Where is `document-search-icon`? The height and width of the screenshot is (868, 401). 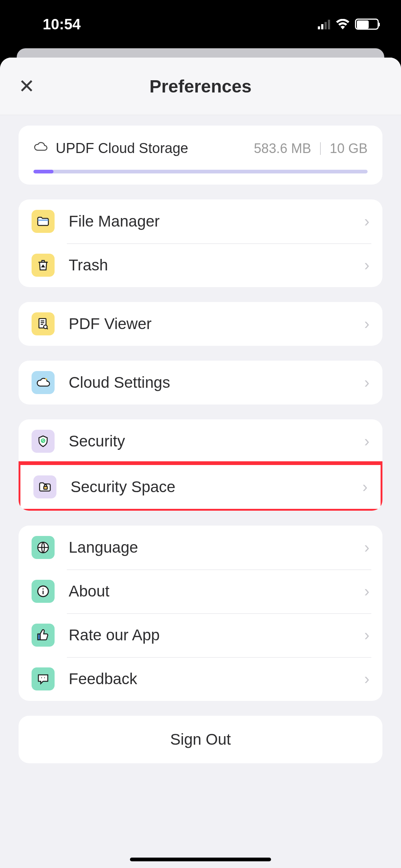
document-search-icon is located at coordinates (43, 324).